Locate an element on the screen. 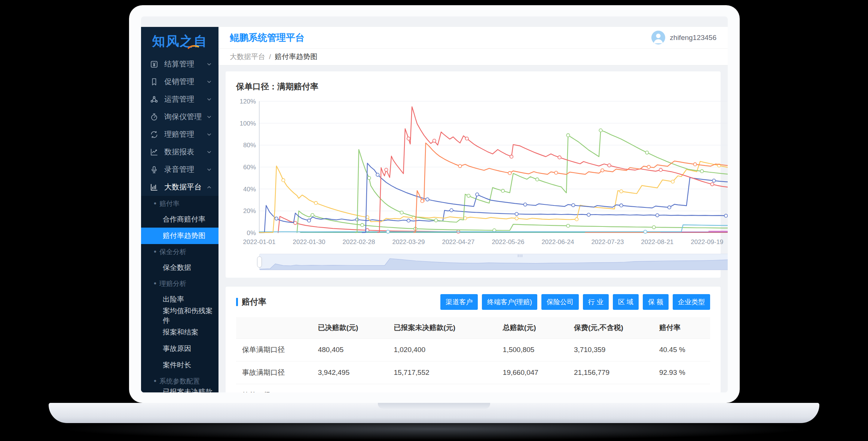 The height and width of the screenshot is (441, 868). submenu-item-3-3: 报案和结案 is located at coordinates (180, 332).